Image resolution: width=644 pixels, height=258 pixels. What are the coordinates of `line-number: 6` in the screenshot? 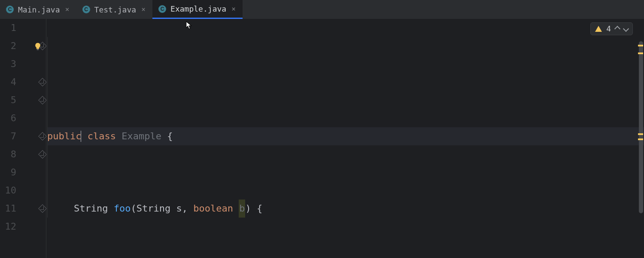 It's located at (8, 118).